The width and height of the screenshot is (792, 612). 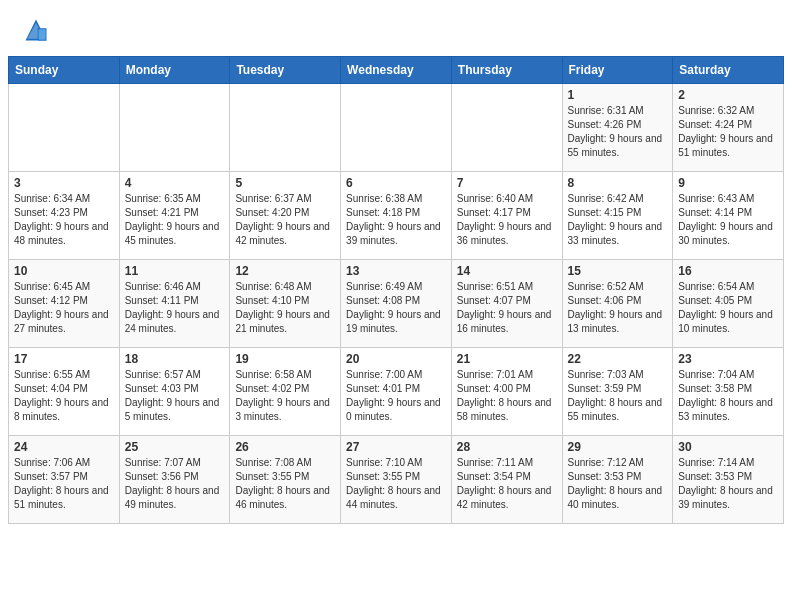 I want to click on column-header-tuesday: Tuesday, so click(x=286, y=70).